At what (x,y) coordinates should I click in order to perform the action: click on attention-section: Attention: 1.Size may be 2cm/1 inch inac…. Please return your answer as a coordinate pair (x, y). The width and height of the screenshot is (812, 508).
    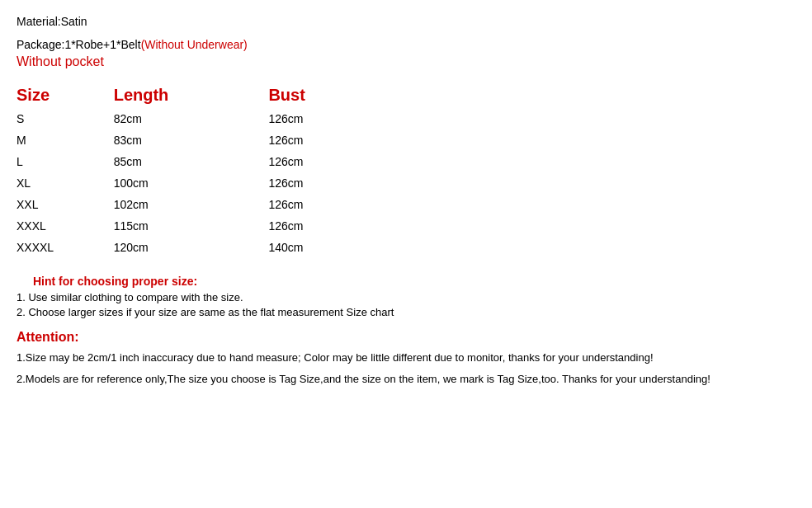
    Looking at the image, I should click on (406, 358).